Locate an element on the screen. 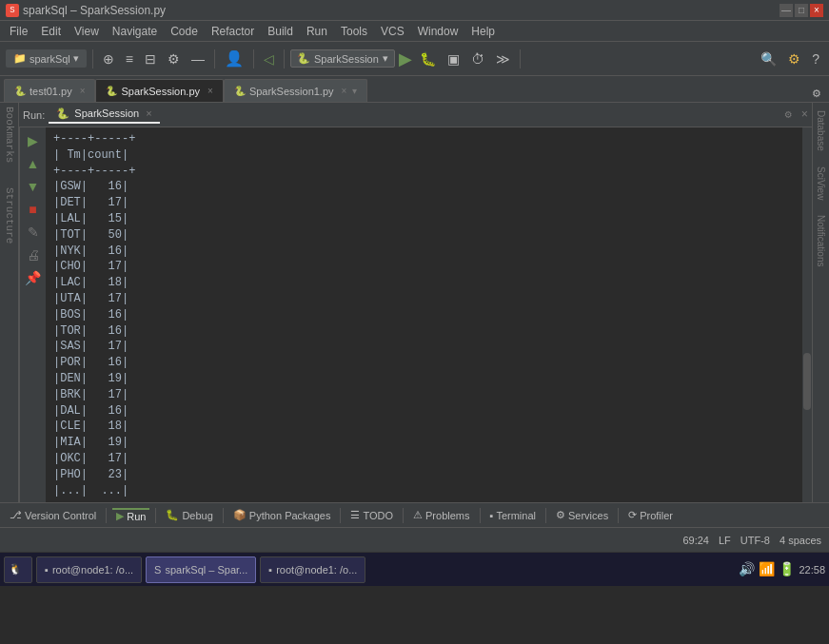 Image resolution: width=829 pixels, height=644 pixels. menu-vcs: VCS is located at coordinates (392, 31).